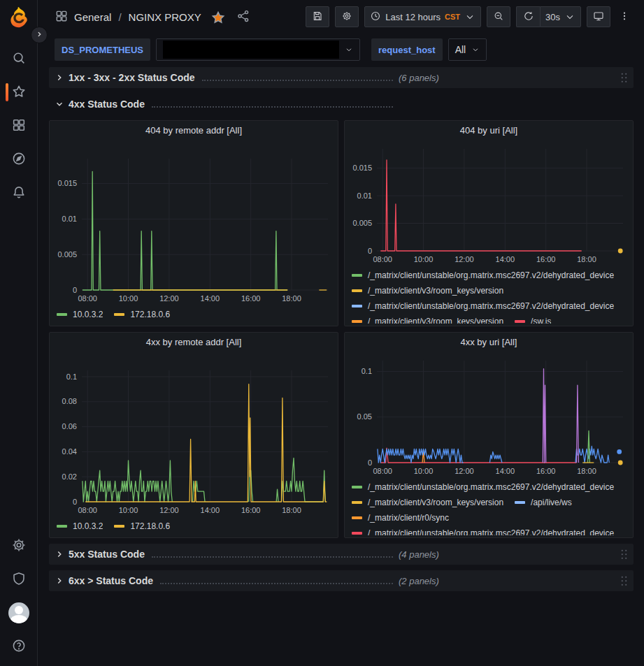 The width and height of the screenshot is (644, 666). What do you see at coordinates (419, 581) in the screenshot?
I see `row-panel-count: (2 panels)` at bounding box center [419, 581].